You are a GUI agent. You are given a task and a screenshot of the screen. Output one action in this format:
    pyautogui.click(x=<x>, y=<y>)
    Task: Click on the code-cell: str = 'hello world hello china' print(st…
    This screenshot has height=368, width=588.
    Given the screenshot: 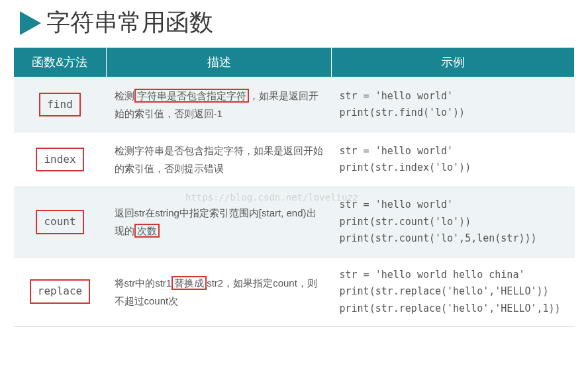 What is the action you would take?
    pyautogui.click(x=453, y=292)
    